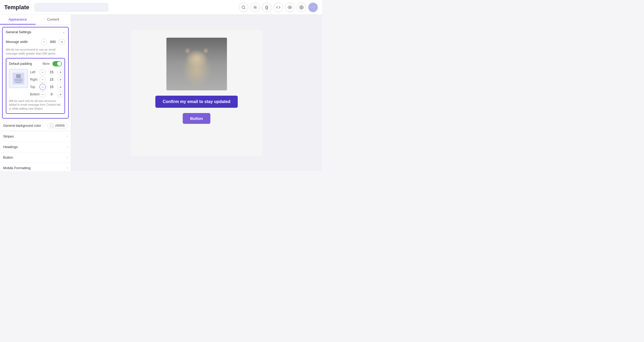  What do you see at coordinates (35, 167) in the screenshot?
I see `section-item-mobile-formatting: Mobile Formatting ›` at bounding box center [35, 167].